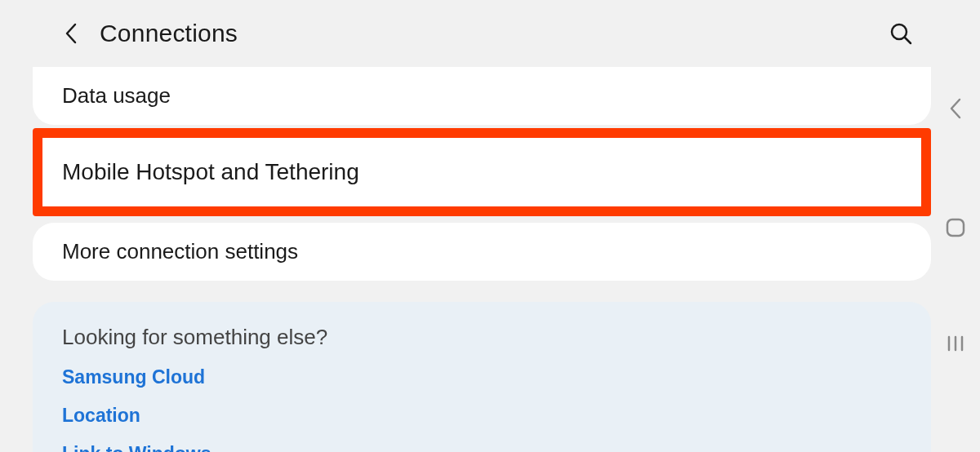 This screenshot has width=980, height=452. What do you see at coordinates (482, 416) in the screenshot?
I see `suggest-link-location: Location` at bounding box center [482, 416].